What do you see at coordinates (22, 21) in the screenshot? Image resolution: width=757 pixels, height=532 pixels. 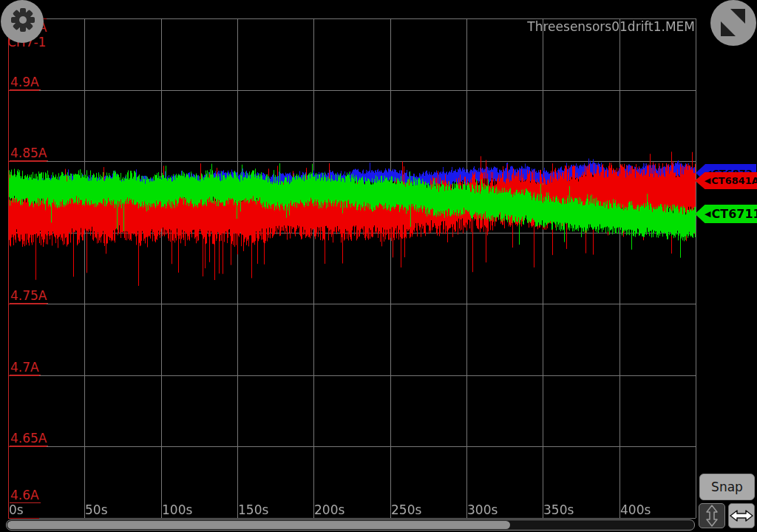 I see `gear-icon` at bounding box center [22, 21].